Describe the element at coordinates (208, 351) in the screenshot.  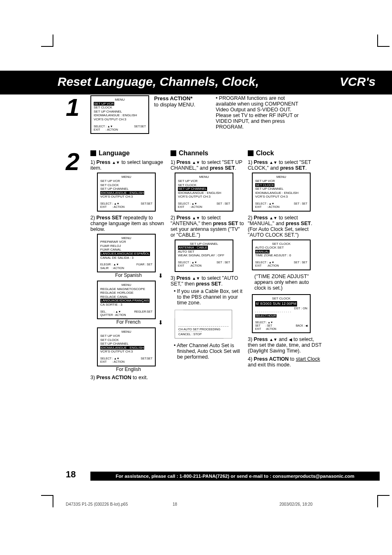
I see `t: After Channel Auto Set is finished, Auto…` at that location.